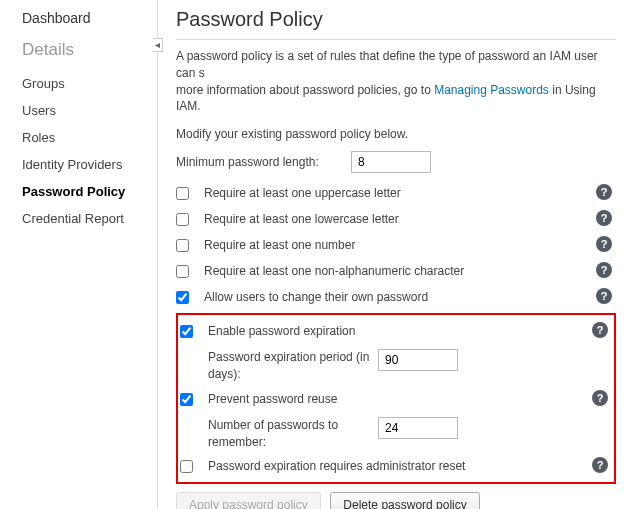 This screenshot has width=632, height=509. What do you see at coordinates (305, 90) in the screenshot?
I see `desc-text-2: more information about password policies…` at bounding box center [305, 90].